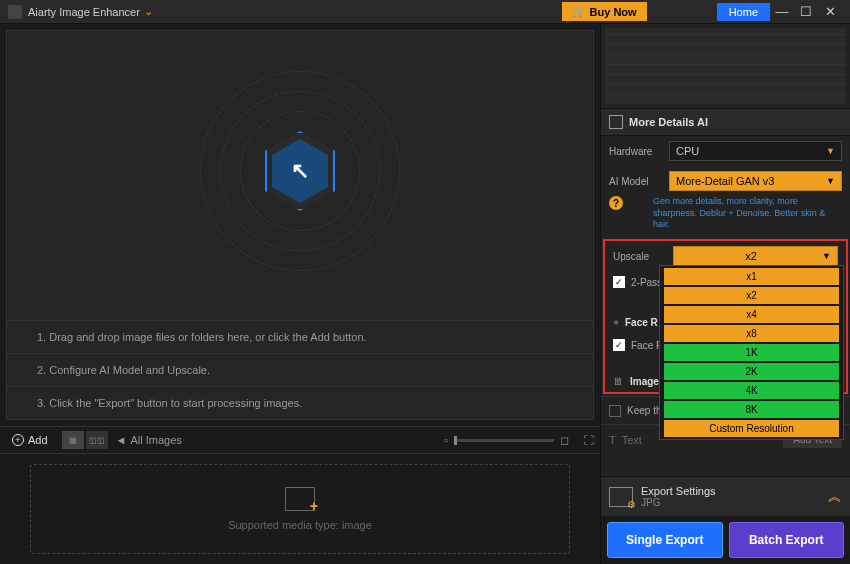  I want to click on model-select: More-Detail GAN v3▼, so click(756, 181).